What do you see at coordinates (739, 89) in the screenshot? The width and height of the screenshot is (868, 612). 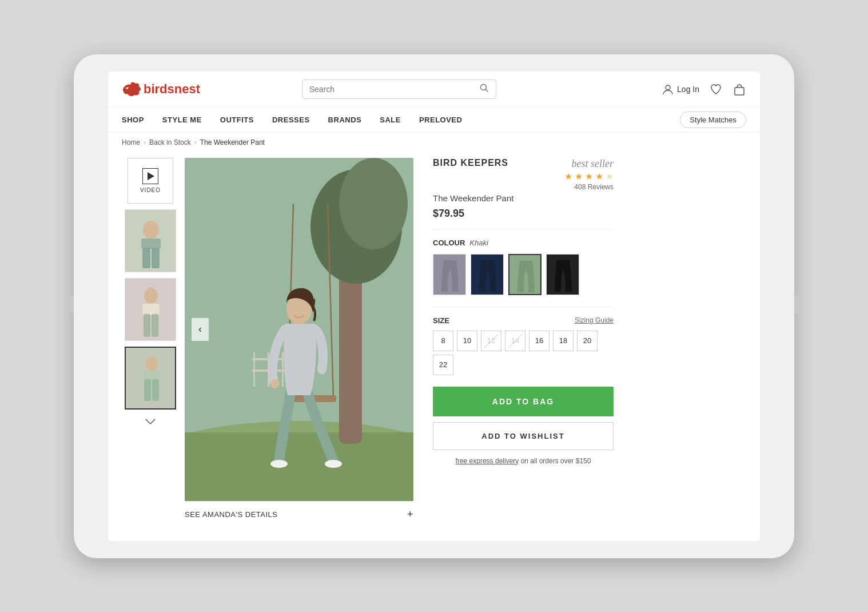 I see `cart-button` at bounding box center [739, 89].